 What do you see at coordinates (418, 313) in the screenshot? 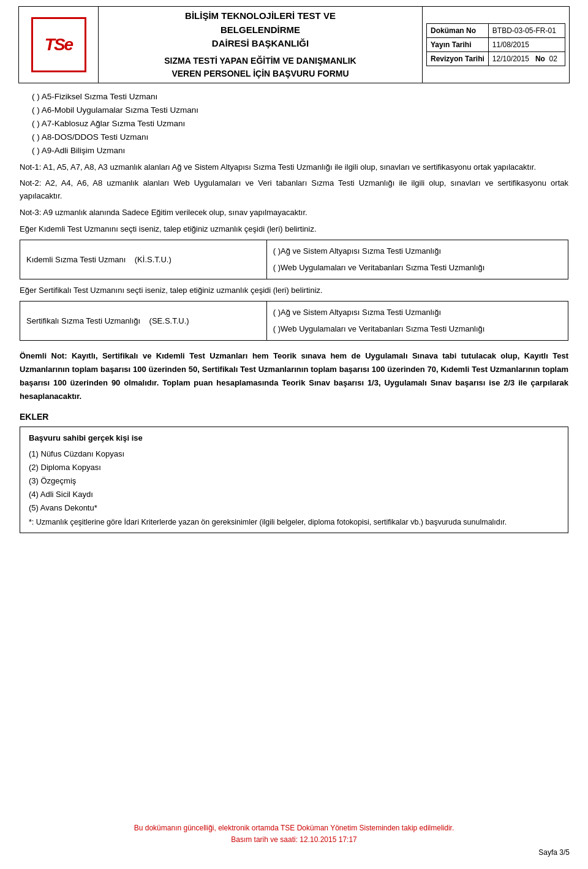
I see `sertifikali-option-1: ( )Ağ ve Sistem Altyapısı Sızma Testi Uz…` at bounding box center [418, 313].